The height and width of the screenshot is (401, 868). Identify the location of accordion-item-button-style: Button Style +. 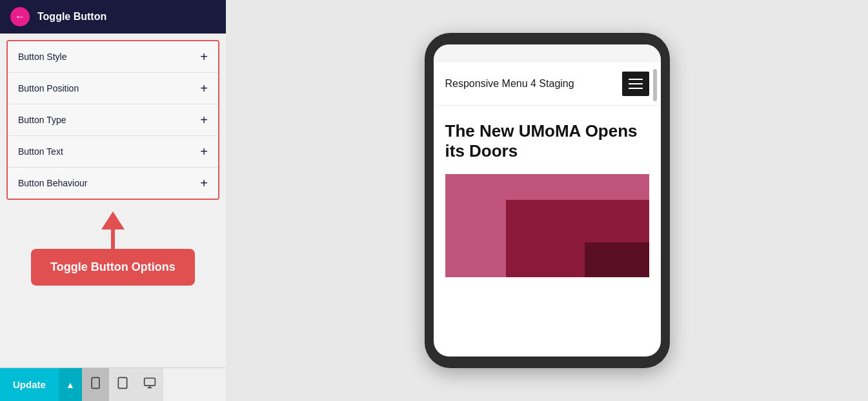
(113, 57).